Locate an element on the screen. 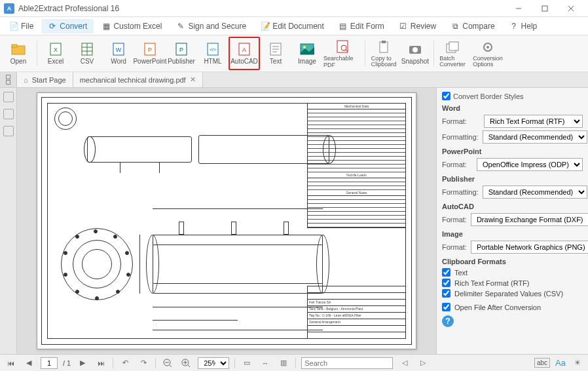  tool-snapshot: Snapshot is located at coordinates (415, 54).